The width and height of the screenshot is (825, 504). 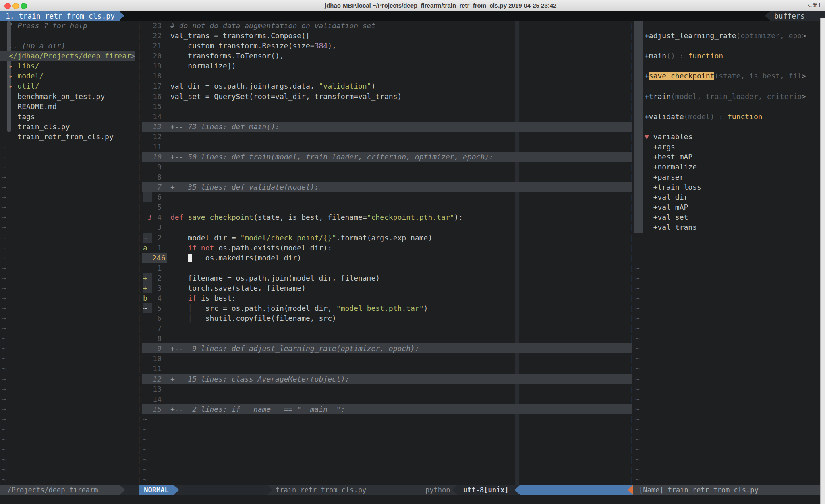 I want to click on tag-entry: +best_mAP, so click(x=727, y=157).